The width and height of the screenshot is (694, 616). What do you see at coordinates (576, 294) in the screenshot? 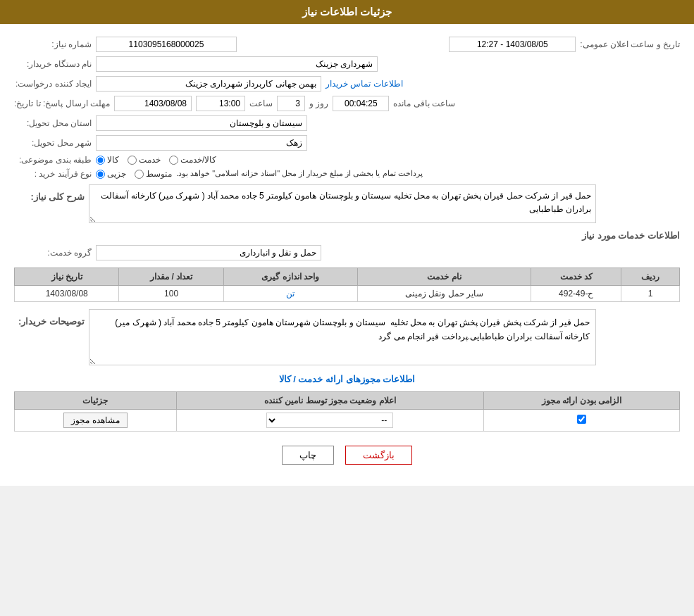
I see `cell-code: ح-49-492` at bounding box center [576, 294].